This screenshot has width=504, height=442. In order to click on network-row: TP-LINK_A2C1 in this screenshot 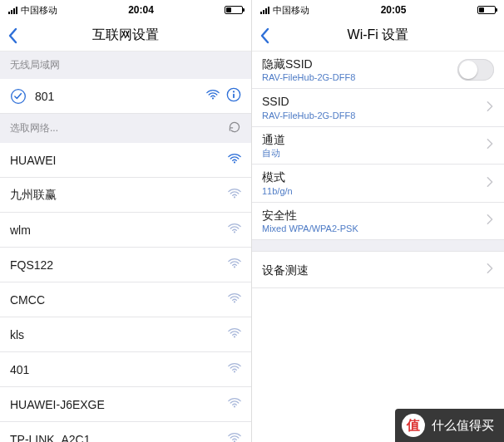, I will do `click(126, 432)`.